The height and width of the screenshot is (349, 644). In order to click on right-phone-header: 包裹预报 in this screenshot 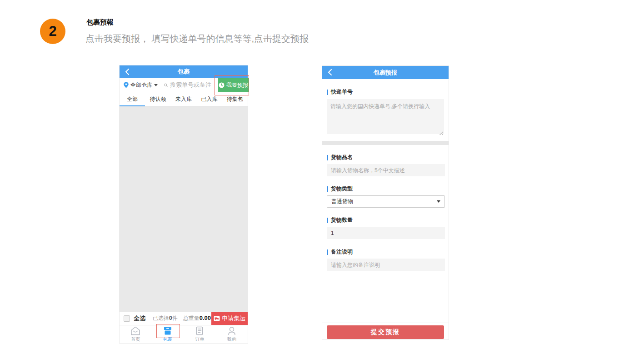, I will do `click(385, 73)`.